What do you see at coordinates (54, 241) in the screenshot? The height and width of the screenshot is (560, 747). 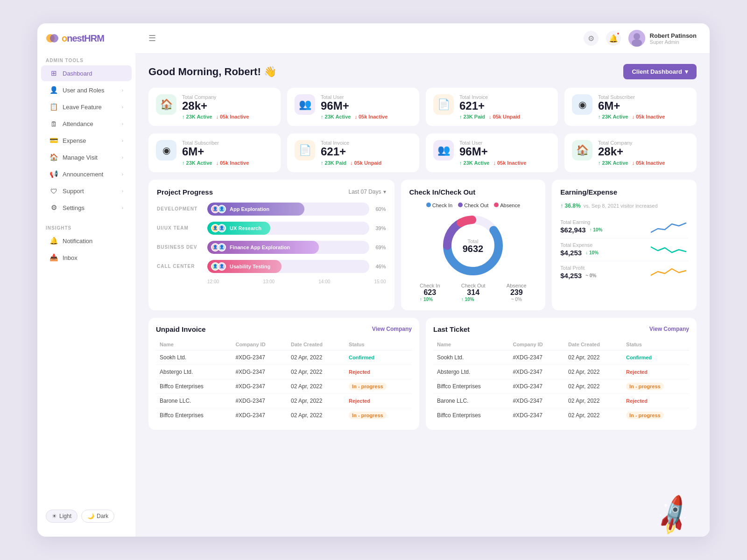 I see `notification-icon: 🔔` at bounding box center [54, 241].